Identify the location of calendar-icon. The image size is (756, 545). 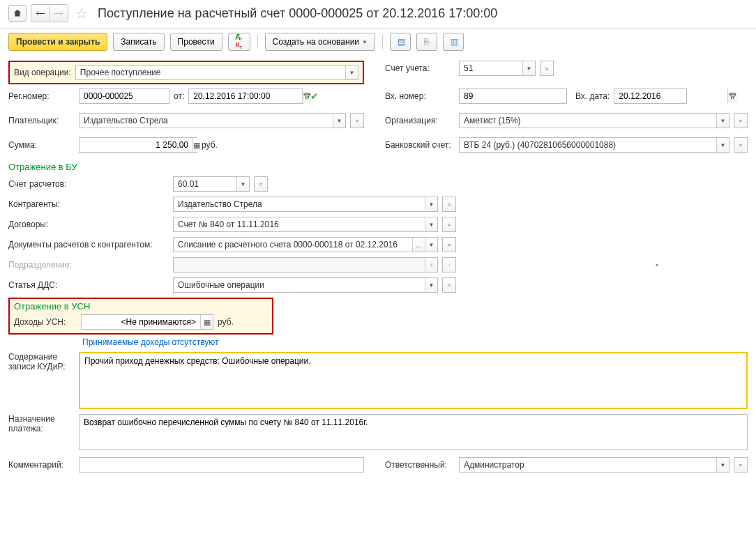
(732, 96).